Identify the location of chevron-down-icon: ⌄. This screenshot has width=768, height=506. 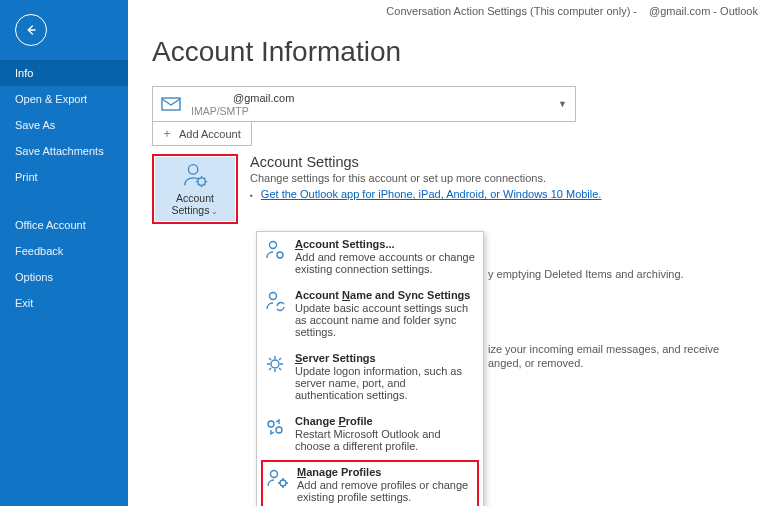
(214, 212).